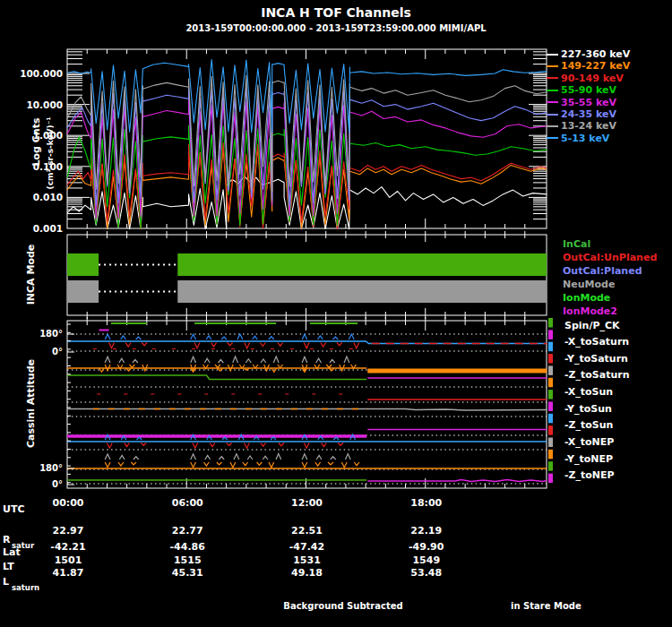 The image size is (672, 627). Describe the element at coordinates (306, 561) in the screenshot. I see `ephemeris-value: 1531` at that location.